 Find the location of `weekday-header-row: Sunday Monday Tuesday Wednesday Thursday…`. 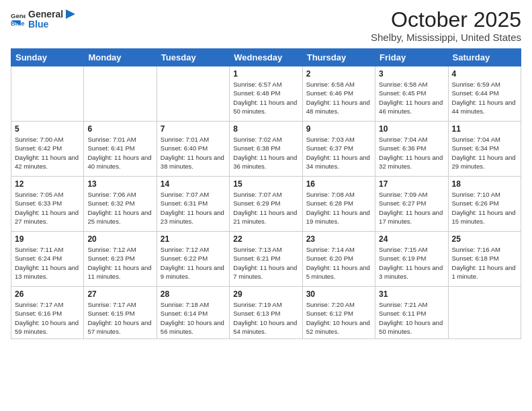

weekday-header-row: Sunday Monday Tuesday Wednesday Thursday… is located at coordinates (266, 58).